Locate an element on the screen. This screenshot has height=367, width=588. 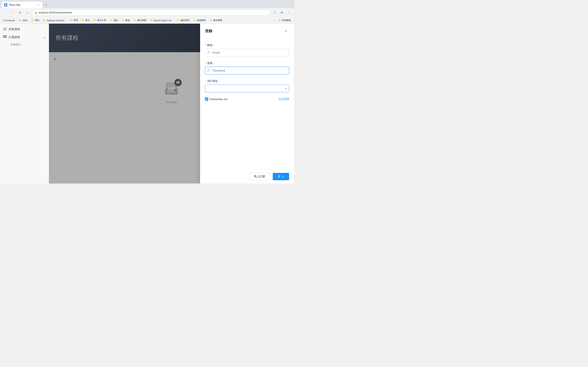
bookmark-j2ee: 📁 J2EE is located at coordinates (23, 20).